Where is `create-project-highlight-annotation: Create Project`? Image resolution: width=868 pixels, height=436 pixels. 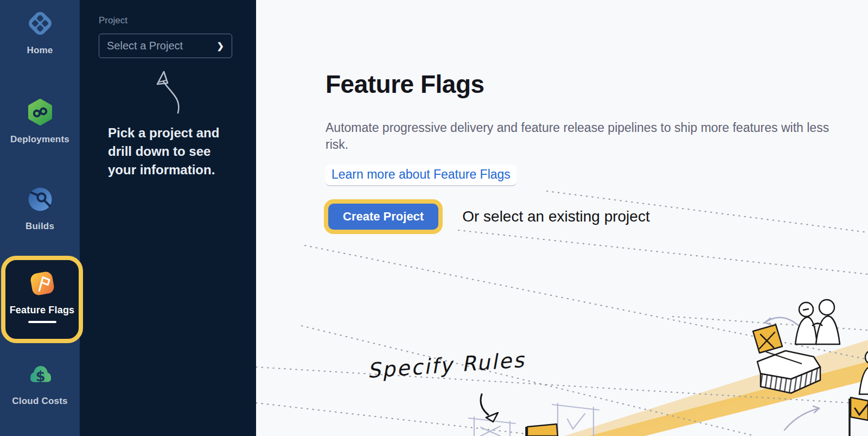
create-project-highlight-annotation: Create Project is located at coordinates (383, 217).